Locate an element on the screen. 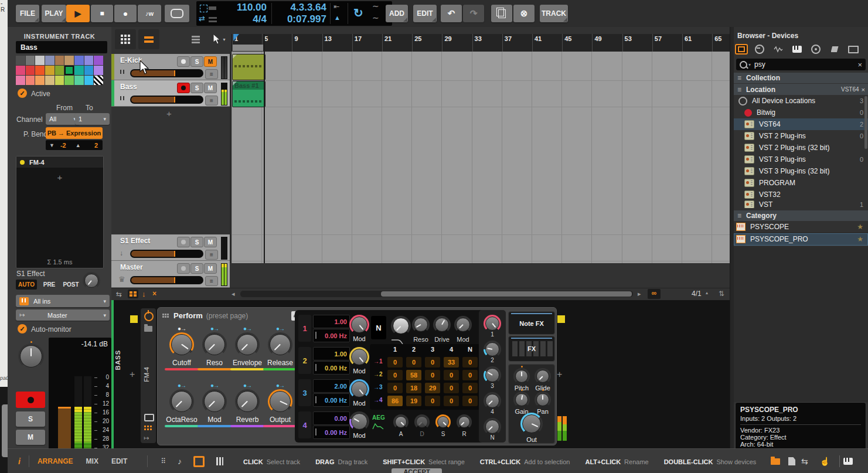 The image size is (868, 473). object-select-icon is located at coordinates (204, 8).